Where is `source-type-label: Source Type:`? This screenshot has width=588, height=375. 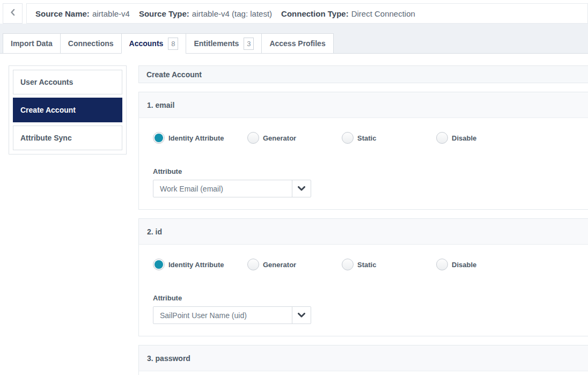 source-type-label: Source Type: is located at coordinates (164, 14).